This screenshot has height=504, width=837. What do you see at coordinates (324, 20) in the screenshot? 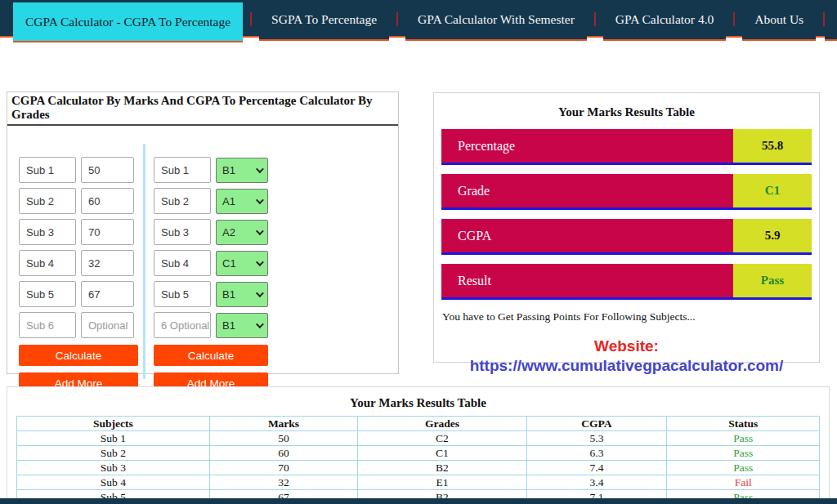
I see `tab-sgpa-to-percentage: SGPA To Percentage` at bounding box center [324, 20].